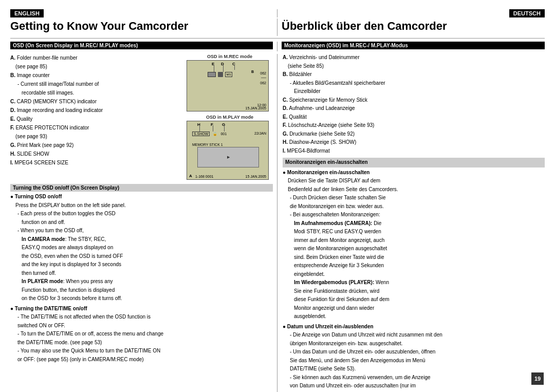  What do you see at coordinates (97, 84) in the screenshot?
I see `item-b-detail: - Current still image/Total number of` at bounding box center [97, 84].